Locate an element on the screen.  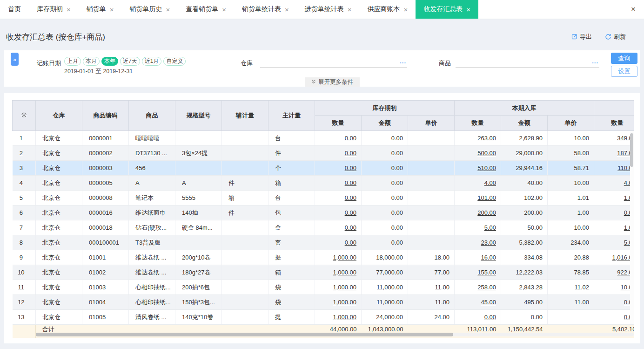
date-preset-本年: 本年 is located at coordinates (110, 62).